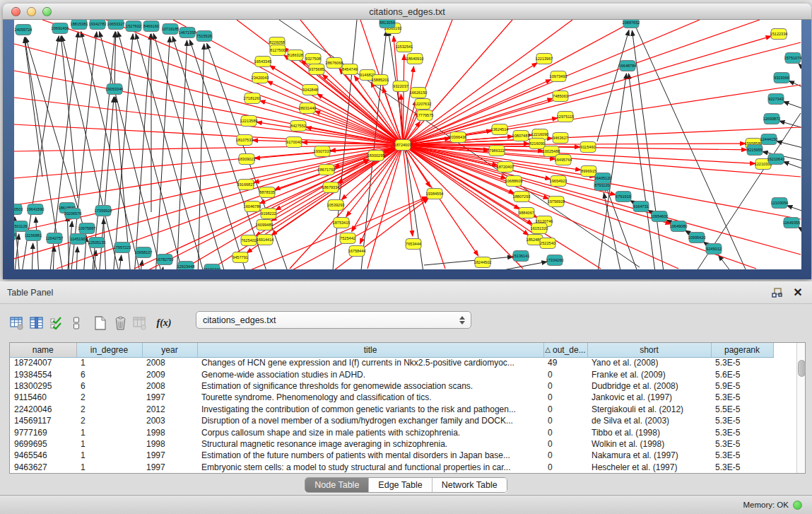 The width and height of the screenshot is (812, 514). What do you see at coordinates (497, 151) in the screenshot?
I see `graph-node: 7986322` at bounding box center [497, 151].